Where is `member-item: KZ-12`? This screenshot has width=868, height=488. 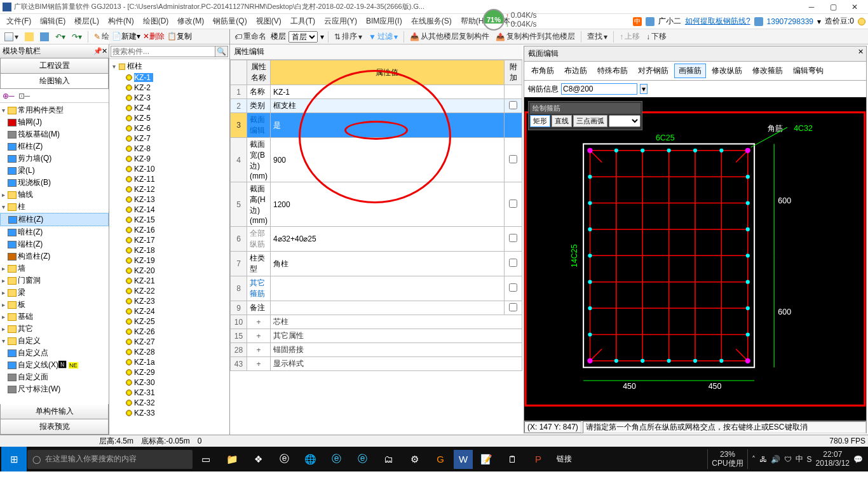 member-item: KZ-12 is located at coordinates (169, 189).